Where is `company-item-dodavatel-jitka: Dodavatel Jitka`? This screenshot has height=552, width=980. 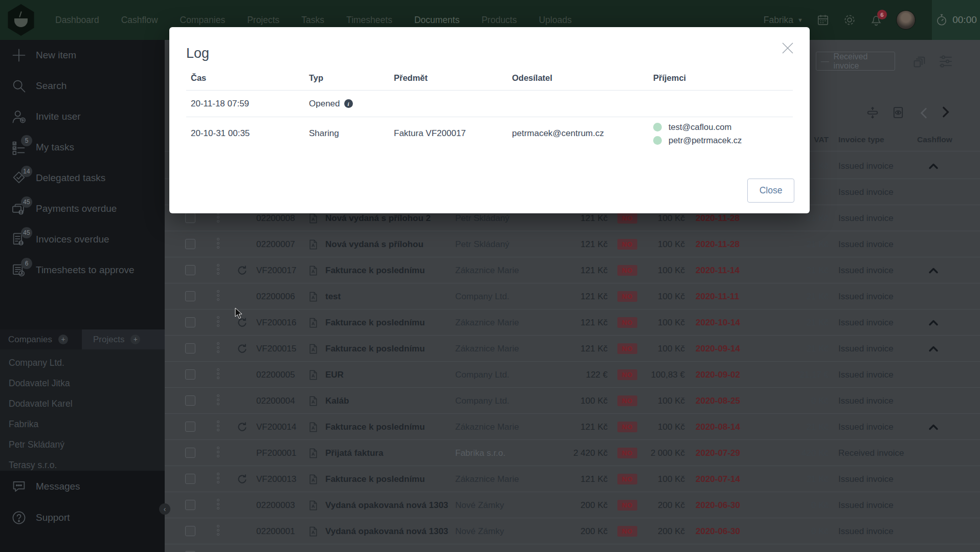
company-item-dodavatel-jitka: Dodavatel Jitka is located at coordinates (82, 383).